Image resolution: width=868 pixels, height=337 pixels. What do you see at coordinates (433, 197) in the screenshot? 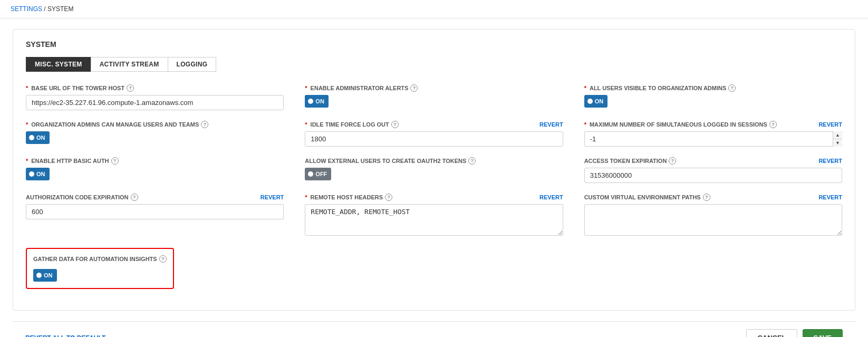
I see `remote-host-headers-label: * REMOTE HOST HEADERS ? REVERT` at bounding box center [433, 197].